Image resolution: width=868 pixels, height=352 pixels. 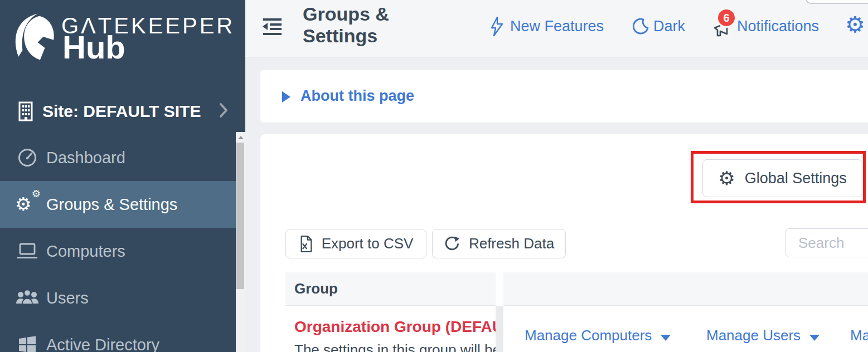 I want to click on sidebar-item-label: Active Directory, so click(x=103, y=344).